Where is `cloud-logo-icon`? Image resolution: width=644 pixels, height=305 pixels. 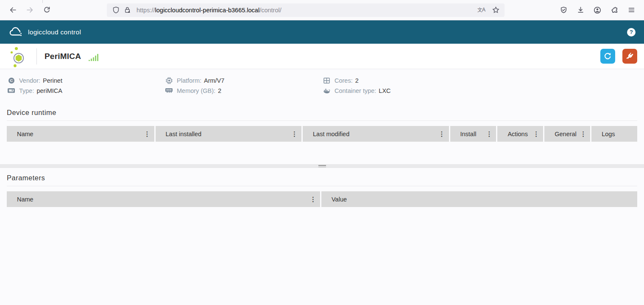 cloud-logo-icon is located at coordinates (16, 32).